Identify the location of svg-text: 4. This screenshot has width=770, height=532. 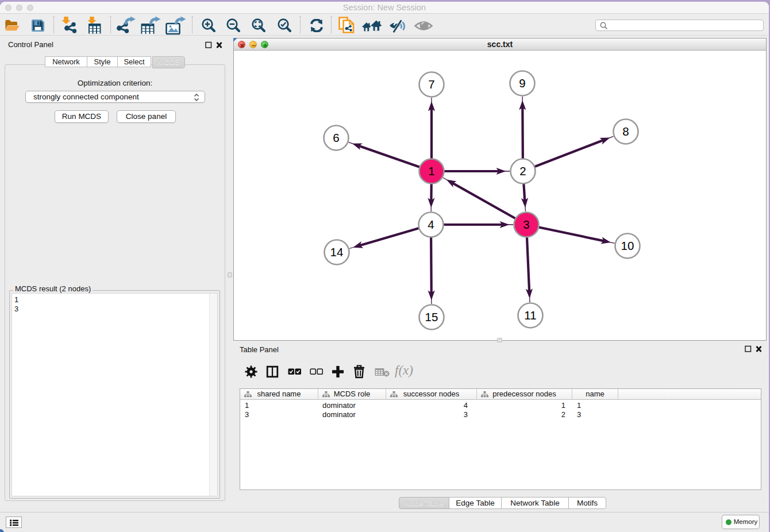
(431, 224).